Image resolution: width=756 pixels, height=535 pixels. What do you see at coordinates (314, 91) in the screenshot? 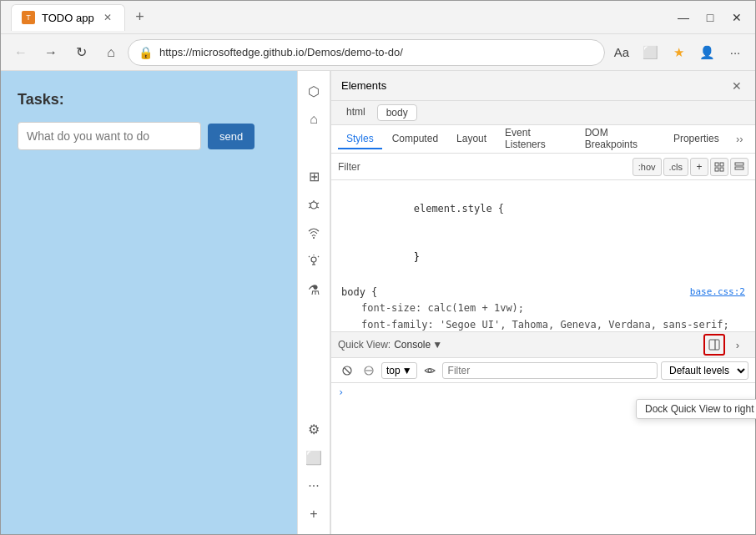
I see `inspect-icon: ⬡` at bounding box center [314, 91].